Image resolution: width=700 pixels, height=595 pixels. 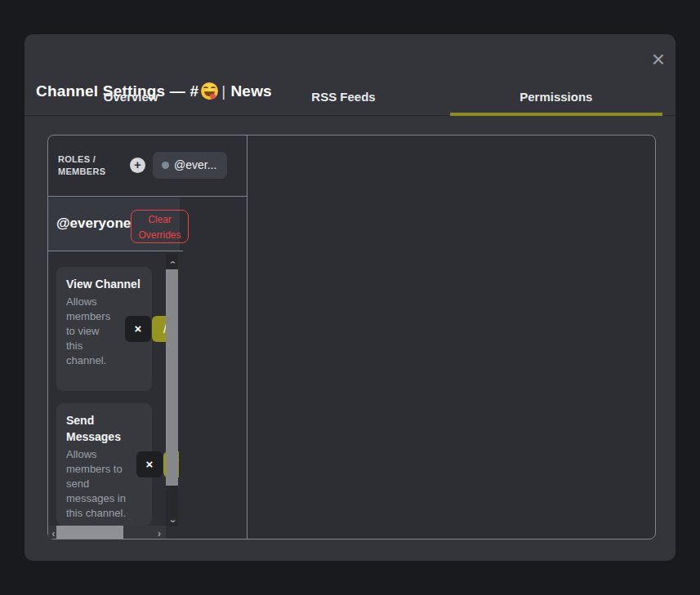 I want to click on scroll-up-button: ›, so click(x=172, y=261).